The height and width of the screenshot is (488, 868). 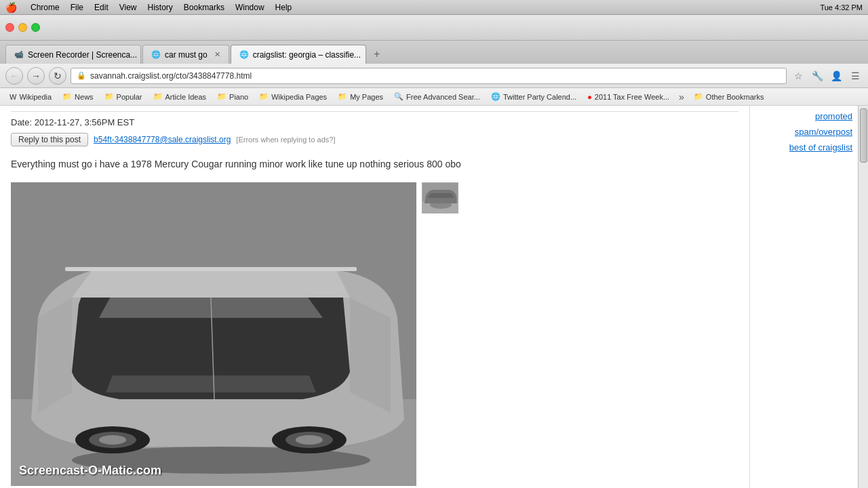 What do you see at coordinates (73, 54) in the screenshot?
I see `tab-screenrecorder: 📹 Screen Recorder | Screenca... ✕` at bounding box center [73, 54].